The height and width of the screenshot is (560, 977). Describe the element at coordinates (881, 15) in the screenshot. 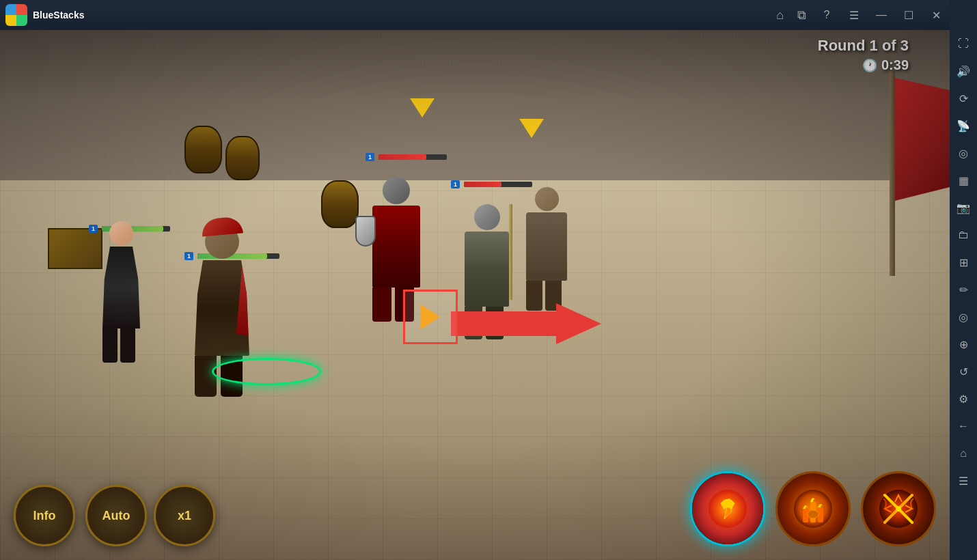

I see `minimize-button: —` at that location.